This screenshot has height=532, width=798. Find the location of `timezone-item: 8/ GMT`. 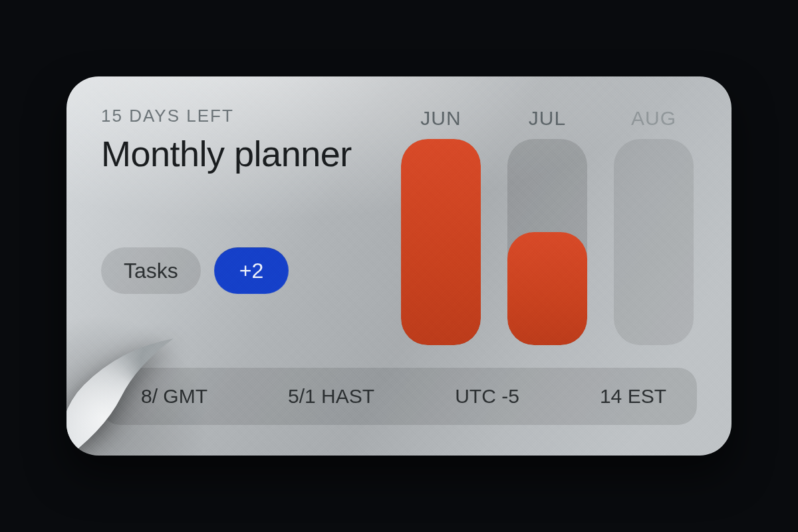

timezone-item: 8/ GMT is located at coordinates (174, 396).